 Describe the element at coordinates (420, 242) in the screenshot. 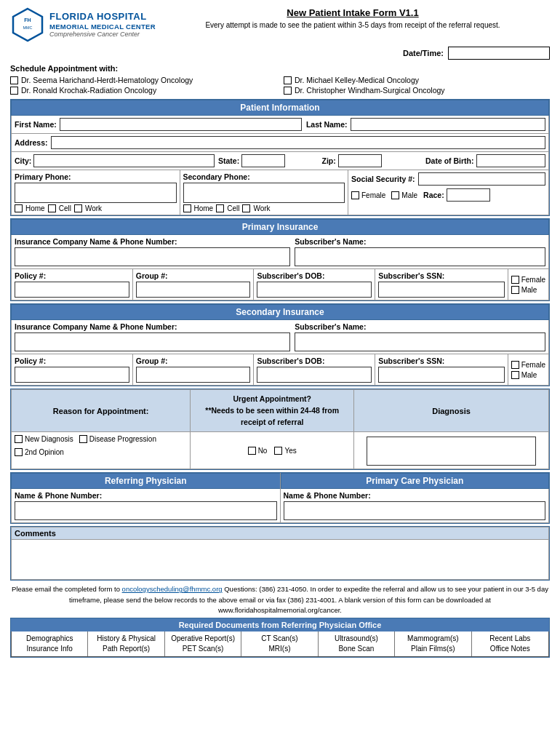

I see `primary-ins-subscriber-label: Subscriber's Name:` at that location.